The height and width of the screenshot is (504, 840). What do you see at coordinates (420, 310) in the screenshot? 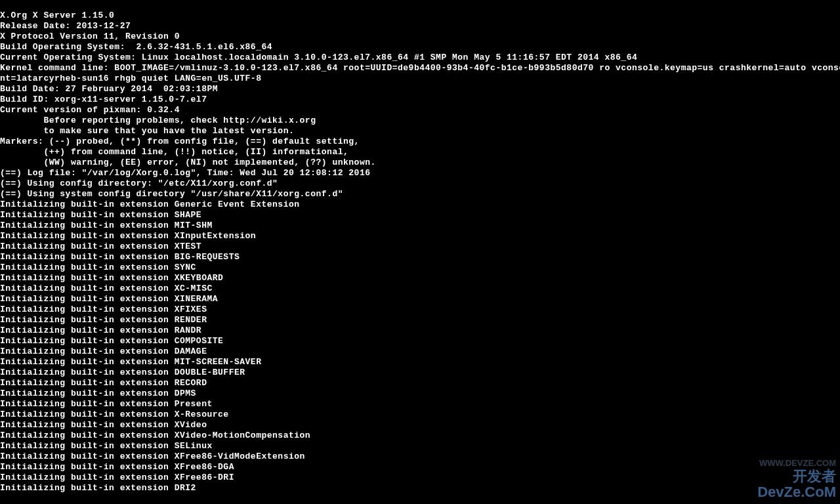
I see `console-line: Initializing built-in extension XFIXES` at bounding box center [420, 310].